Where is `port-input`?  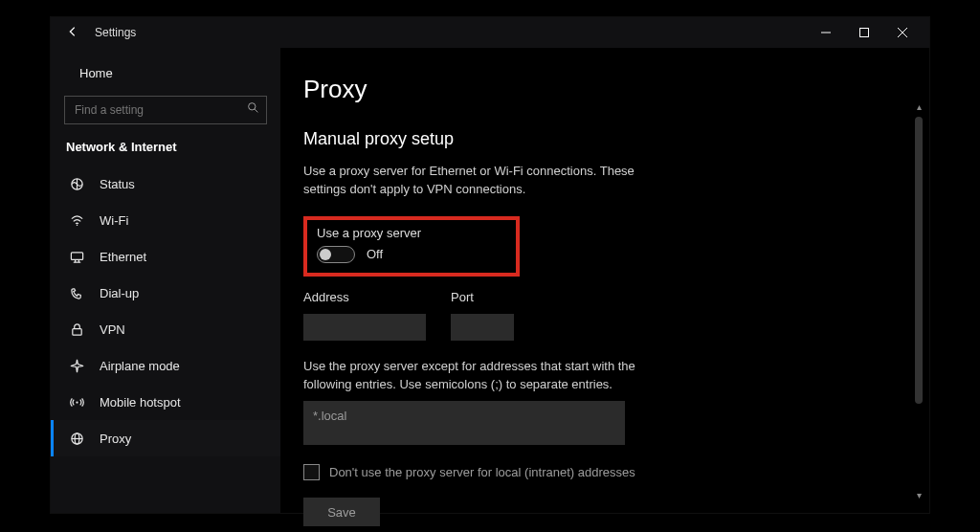 port-input is located at coordinates (482, 327).